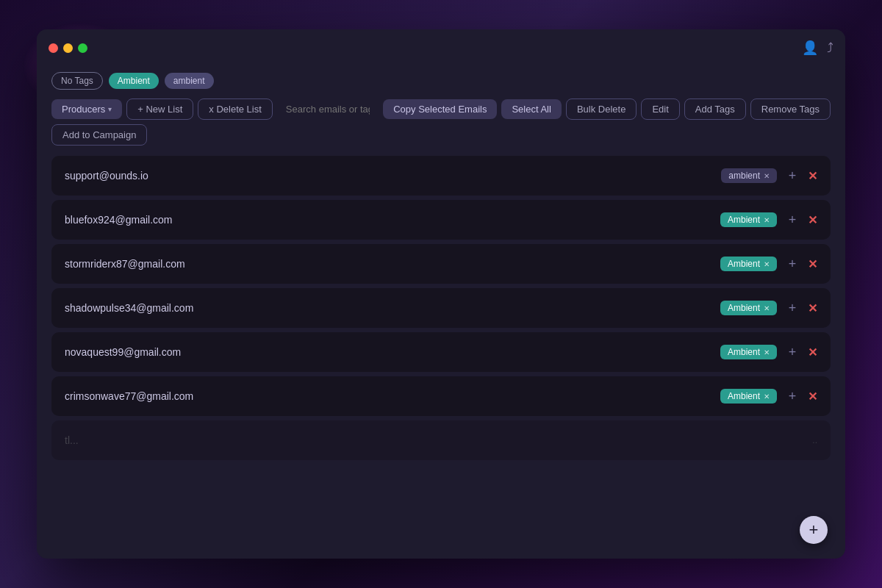 The image size is (882, 588). I want to click on table-row: support@ounds.io ambient ✕ + ✕, so click(441, 176).